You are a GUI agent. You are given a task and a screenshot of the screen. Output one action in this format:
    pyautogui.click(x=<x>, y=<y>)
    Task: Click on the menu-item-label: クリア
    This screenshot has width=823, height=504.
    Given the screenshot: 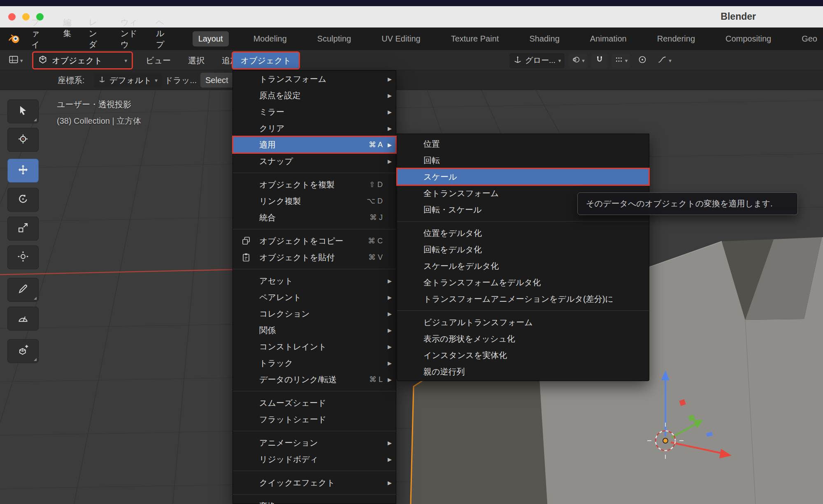 What is the action you would take?
    pyautogui.click(x=272, y=128)
    